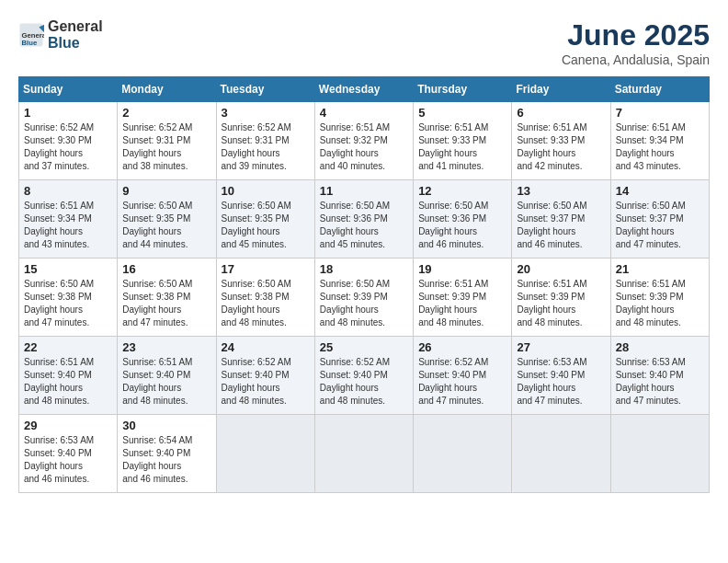 This screenshot has width=728, height=563. Describe the element at coordinates (463, 219) in the screenshot. I see `calendar-day-cell: 12 Sunrise: 6:50 AM Sunset: 9:36 PM Dayl…` at that location.